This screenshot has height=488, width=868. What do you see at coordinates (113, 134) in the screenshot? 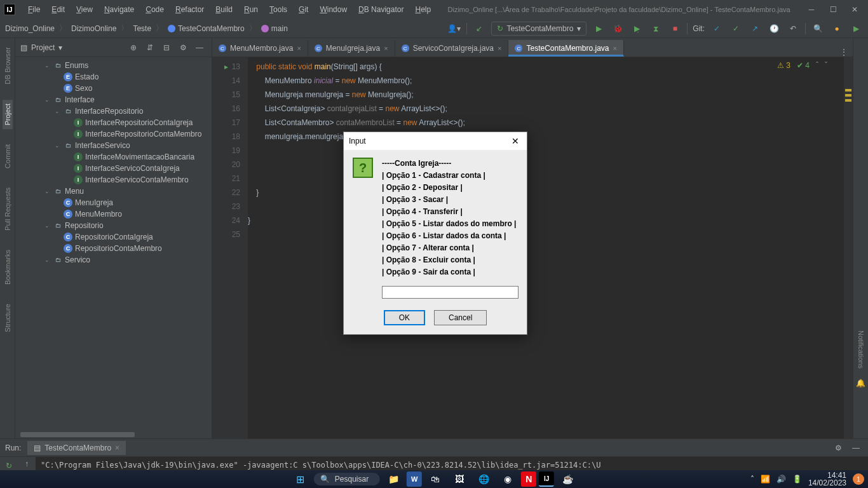
I see `tree-item: IInterfaceRepositorioContaMembro` at bounding box center [113, 134].